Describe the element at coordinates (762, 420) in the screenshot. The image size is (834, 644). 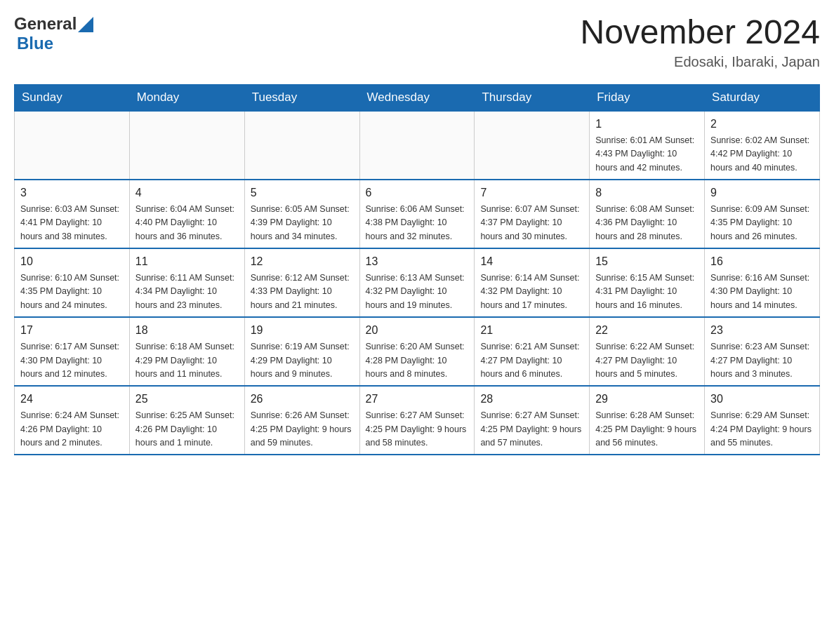
I see `calendar-day-cell: 30Sunrise: 6:29 AM Sunset: 4:24 PM Dayli…` at that location.